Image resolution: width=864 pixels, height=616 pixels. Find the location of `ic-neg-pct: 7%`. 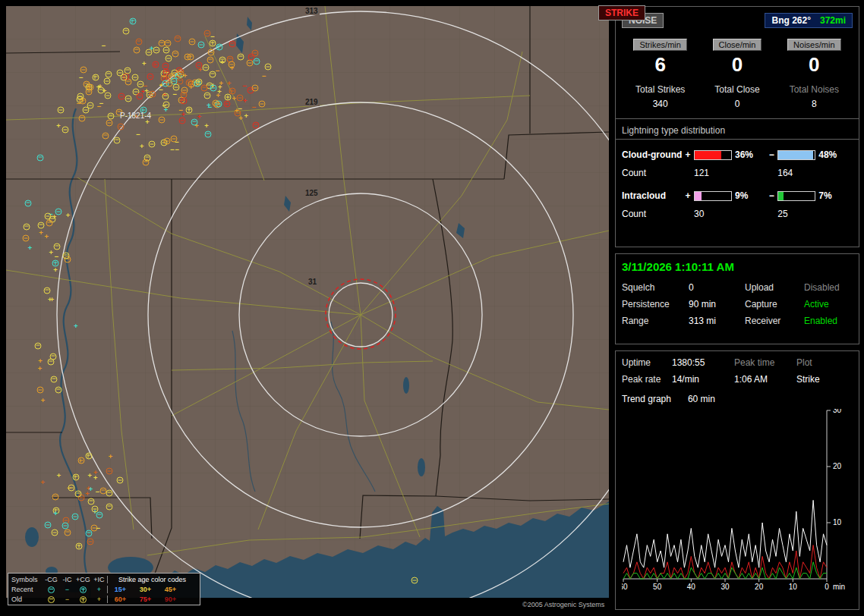

ic-neg-pct: 7% is located at coordinates (825, 196).